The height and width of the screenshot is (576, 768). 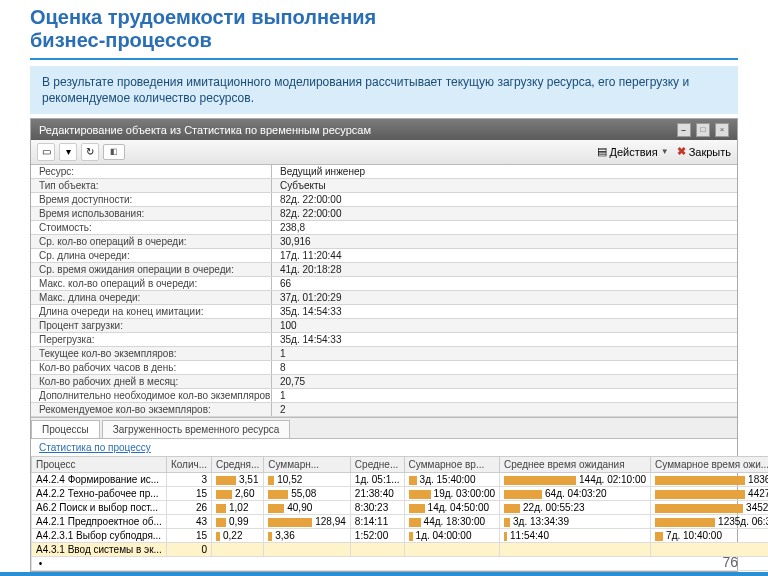 What do you see at coordinates (504, 326) in the screenshot?
I see `property-value: 100` at bounding box center [504, 326].